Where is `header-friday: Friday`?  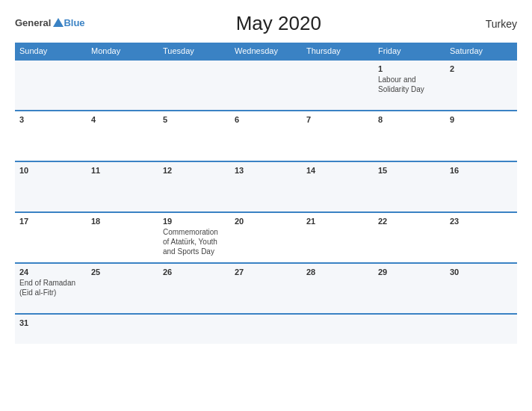
header-friday: Friday is located at coordinates (409, 51).